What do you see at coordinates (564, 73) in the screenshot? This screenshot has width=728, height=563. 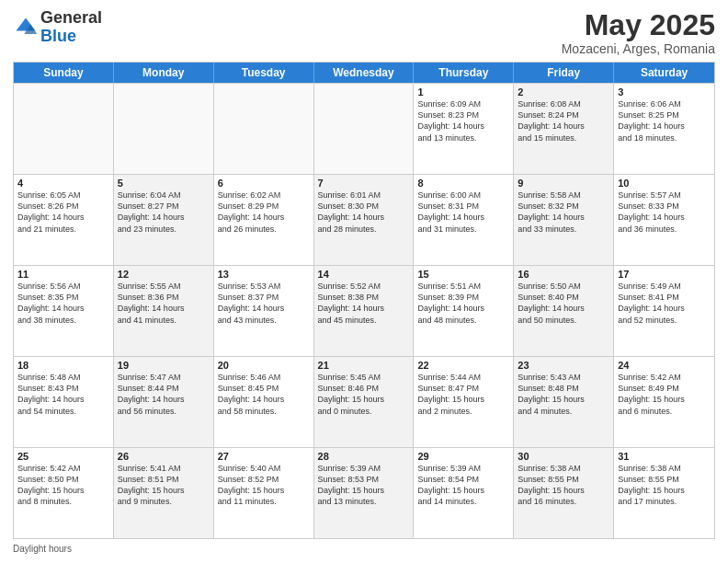 I see `cal-header-day: Friday` at bounding box center [564, 73].